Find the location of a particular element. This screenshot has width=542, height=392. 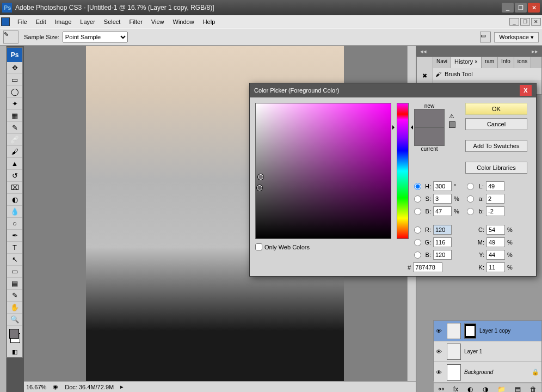

move-tool: ✥ is located at coordinates (15, 68).